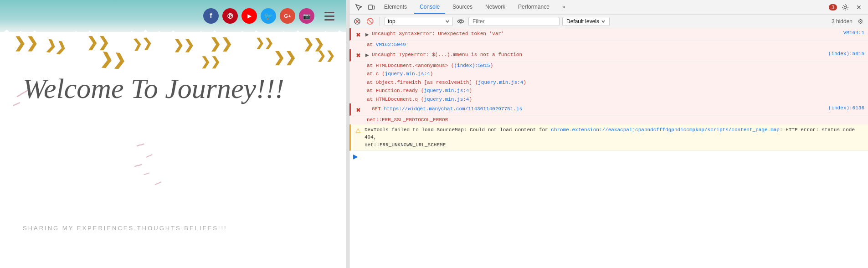 The image size is (868, 268). I want to click on console-error-entry: ✖ ▶ GET https://widget.manychat.com/1143…, so click(609, 109).